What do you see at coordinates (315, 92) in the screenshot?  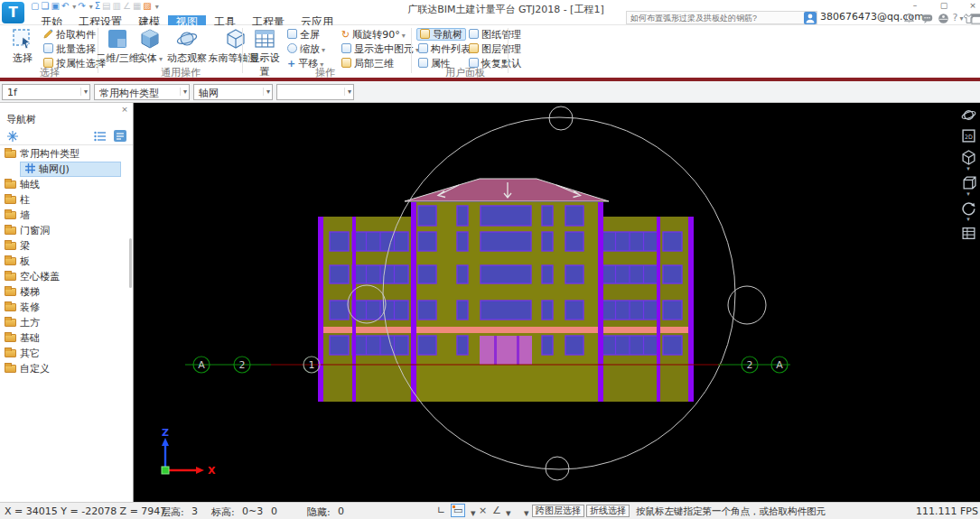 I see `component-selector: ▾` at bounding box center [315, 92].